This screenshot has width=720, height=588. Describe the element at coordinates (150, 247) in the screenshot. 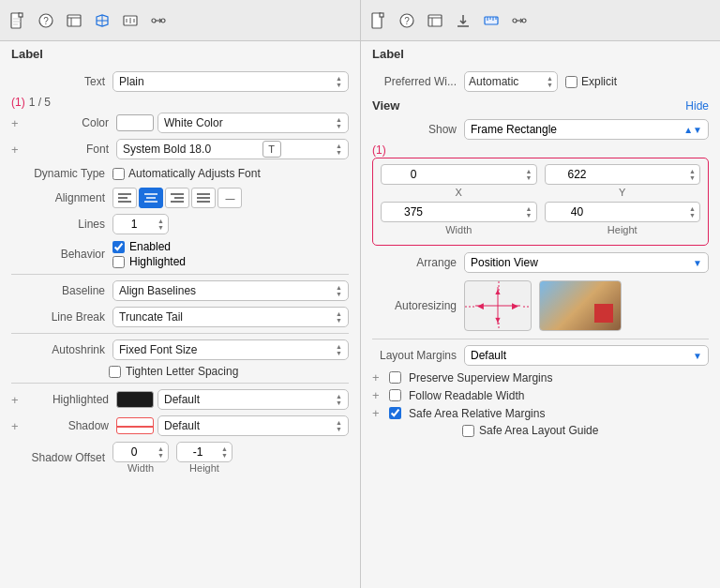

I see `enabled-label: Enabled` at that location.